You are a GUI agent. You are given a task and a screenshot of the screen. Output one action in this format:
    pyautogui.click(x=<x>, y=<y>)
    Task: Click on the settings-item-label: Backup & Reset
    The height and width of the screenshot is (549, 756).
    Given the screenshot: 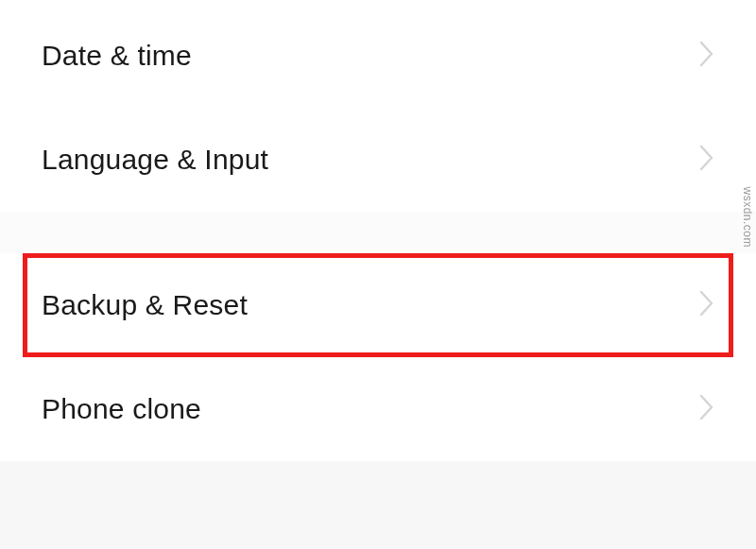 What is the action you would take?
    pyautogui.click(x=145, y=305)
    